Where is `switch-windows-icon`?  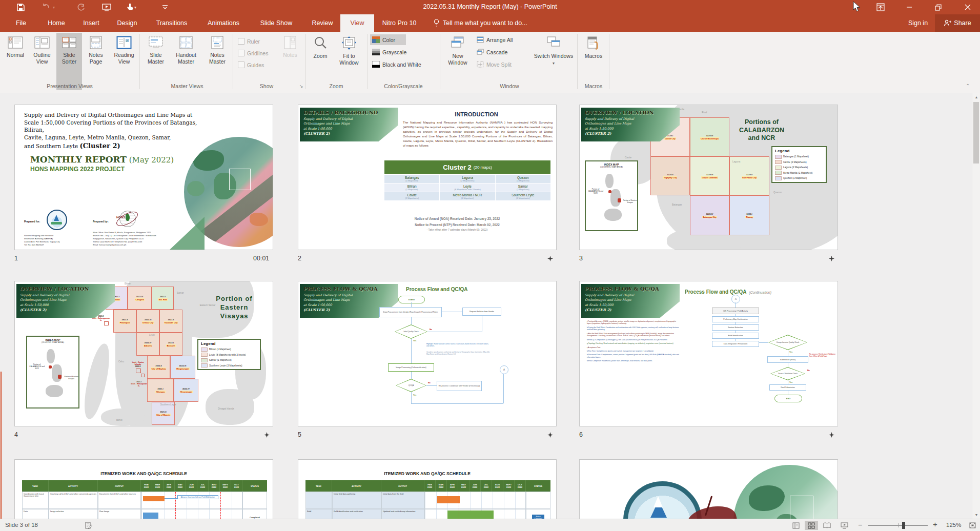
switch-windows-icon is located at coordinates (554, 43).